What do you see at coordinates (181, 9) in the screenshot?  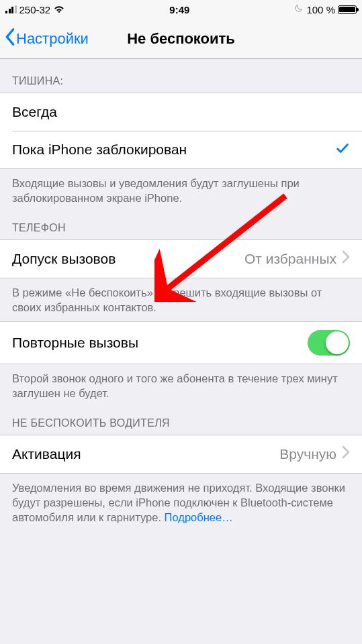 I see `status-bar: 250-32 9:49 100 %` at bounding box center [181, 9].